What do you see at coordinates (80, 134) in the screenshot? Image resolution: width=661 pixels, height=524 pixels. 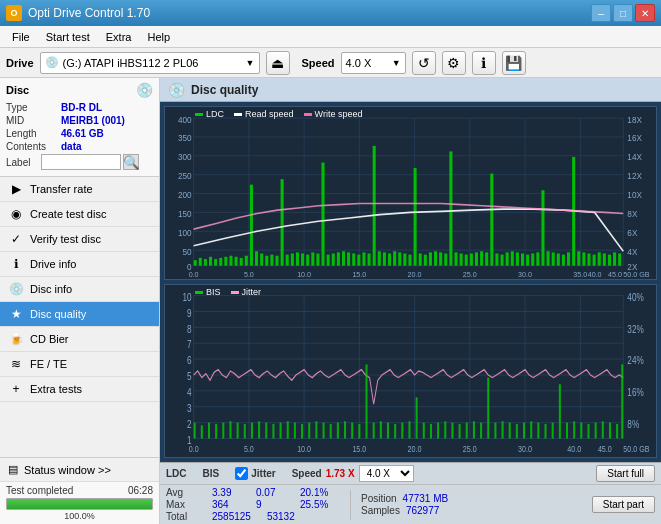 I see `disc-length-row: Length 46.61 GB` at bounding box center [80, 134].